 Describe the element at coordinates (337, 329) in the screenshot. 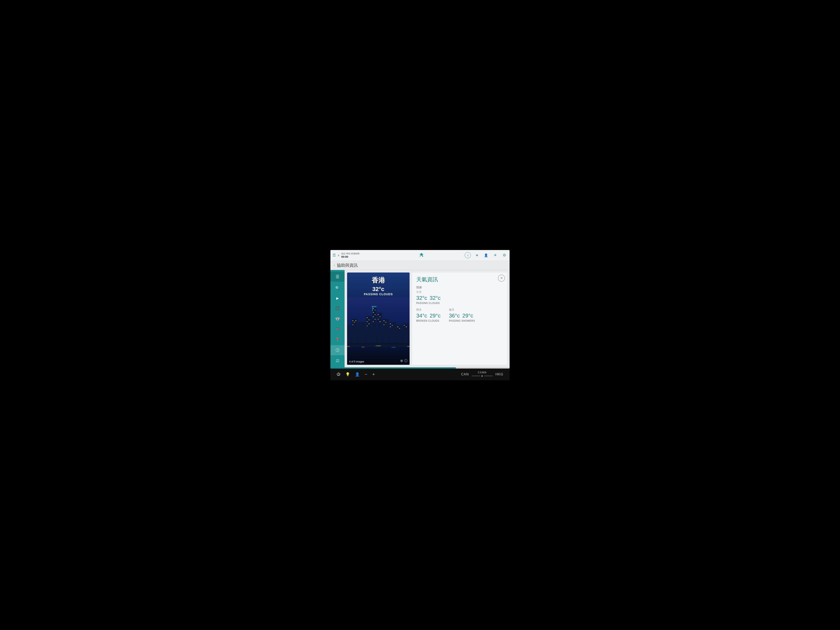

I see `sidebar-item-games: 🎮` at that location.